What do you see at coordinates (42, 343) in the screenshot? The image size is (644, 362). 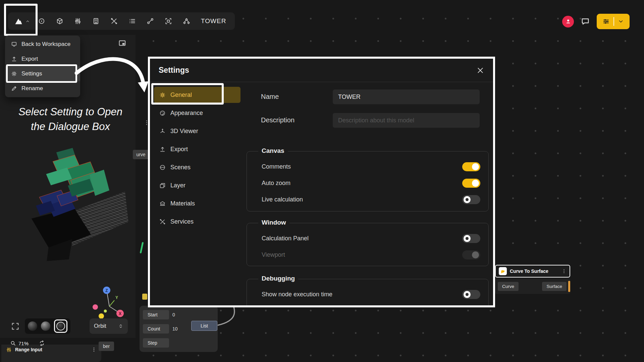 I see `sync-icon` at bounding box center [42, 343].